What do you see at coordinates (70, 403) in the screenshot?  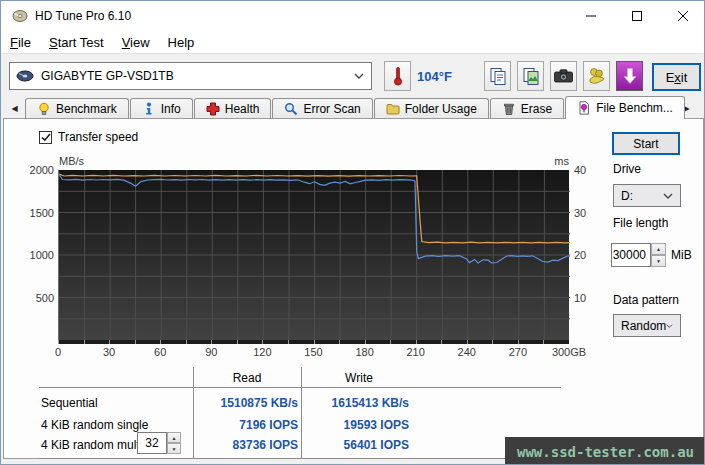 I see `row-label-sequential: Sequential` at bounding box center [70, 403].